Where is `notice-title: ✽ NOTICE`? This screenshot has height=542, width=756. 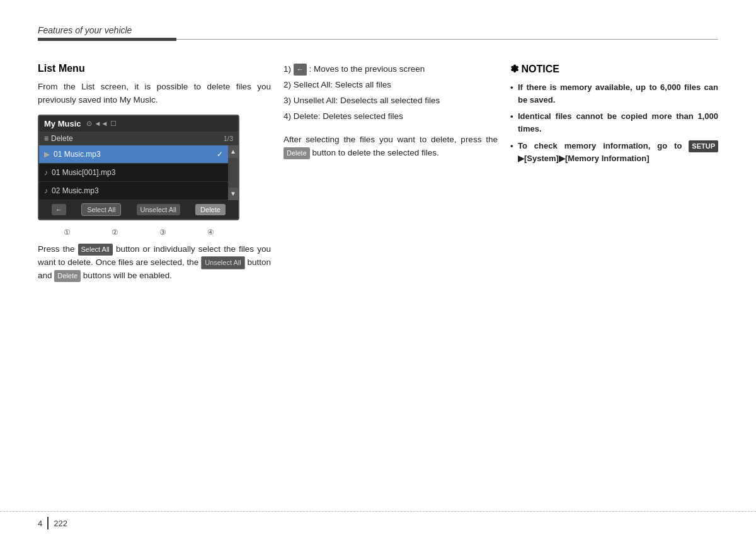 notice-title: ✽ NOTICE is located at coordinates (614, 69).